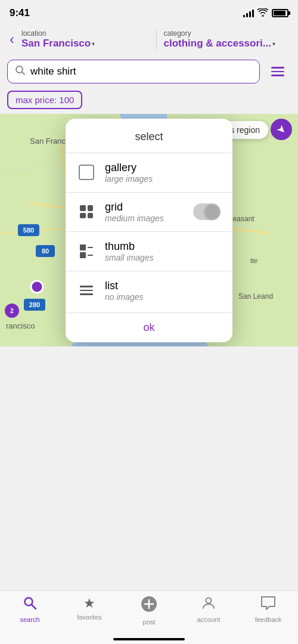 Image resolution: width=298 pixels, height=644 pixels. Describe the element at coordinates (30, 605) in the screenshot. I see `search-nav-icon` at that location.